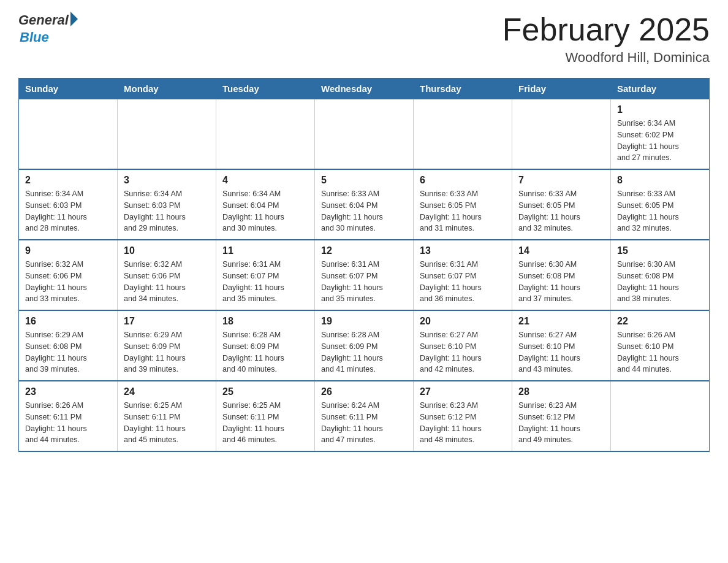  Describe the element at coordinates (266, 89) in the screenshot. I see `weekday-header-tuesday: Tuesday` at that location.